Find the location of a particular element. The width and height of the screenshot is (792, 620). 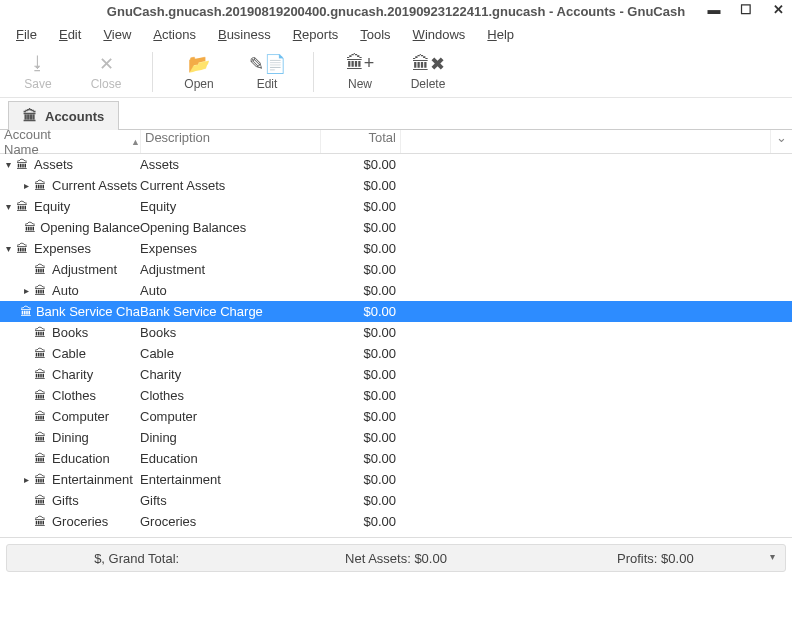

account-name-label: Dining is located at coordinates (70, 438).